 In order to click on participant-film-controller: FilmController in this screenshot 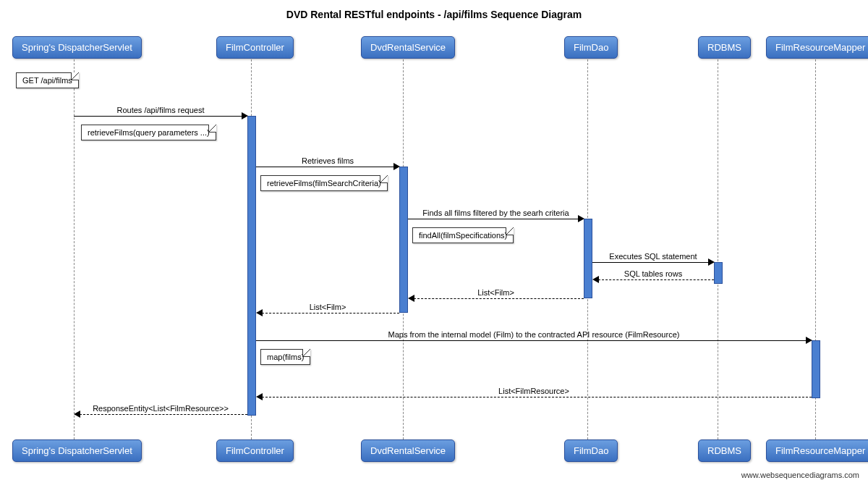, I will do `click(255, 48)`.